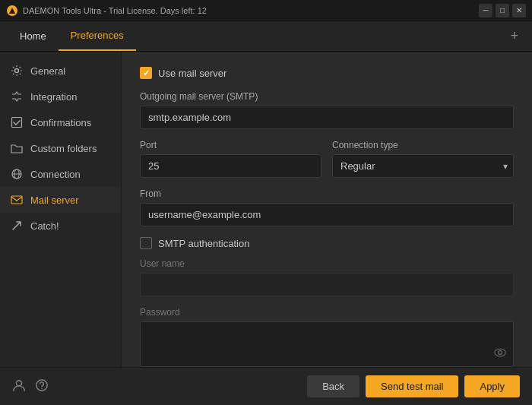 This screenshot has height=405, width=532. What do you see at coordinates (514, 36) in the screenshot?
I see `tab-add-button: +` at bounding box center [514, 36].